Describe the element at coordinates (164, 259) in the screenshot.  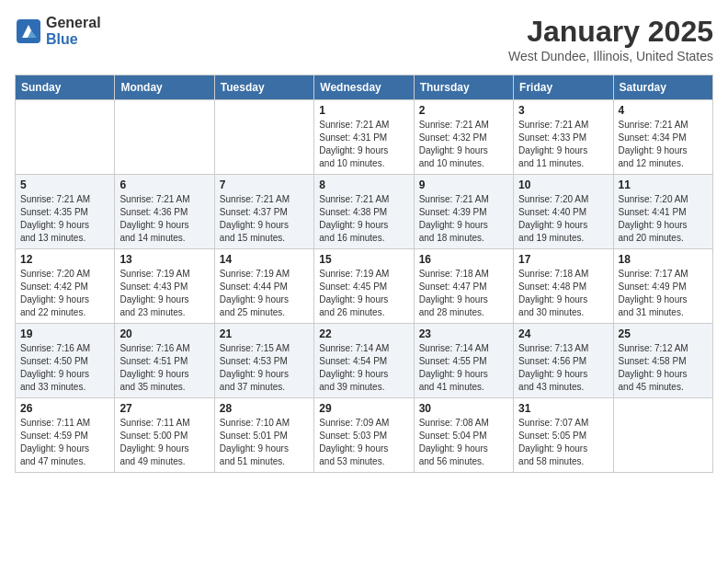
I see `day-number: 13` at that location.